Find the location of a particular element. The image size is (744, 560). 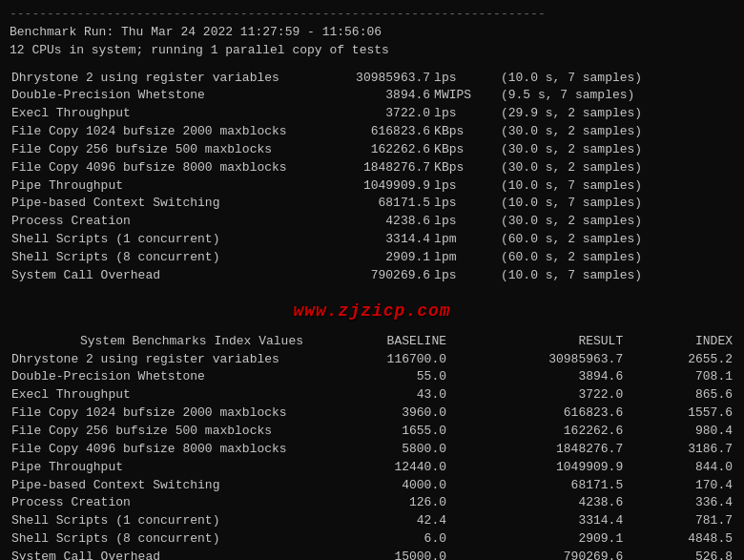

index-result: 3314.4 is located at coordinates (536, 521).